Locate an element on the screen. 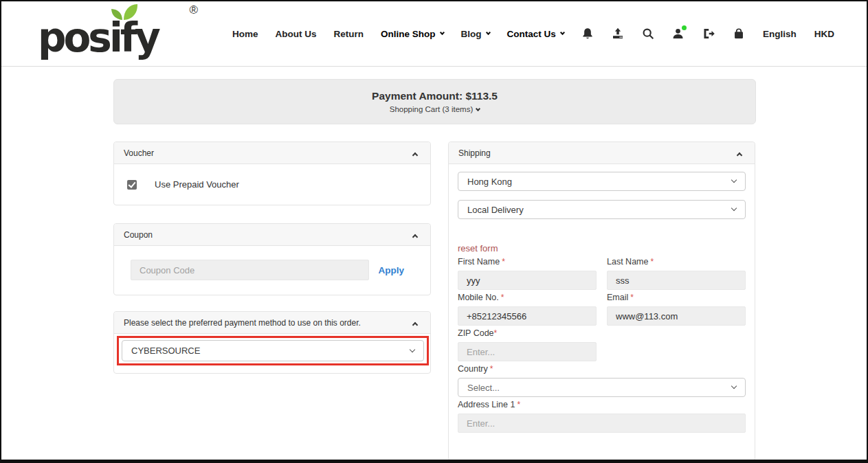 Image resolution: width=868 pixels, height=463 pixels. payment-method-select: CYBERSOURCE is located at coordinates (273, 350).